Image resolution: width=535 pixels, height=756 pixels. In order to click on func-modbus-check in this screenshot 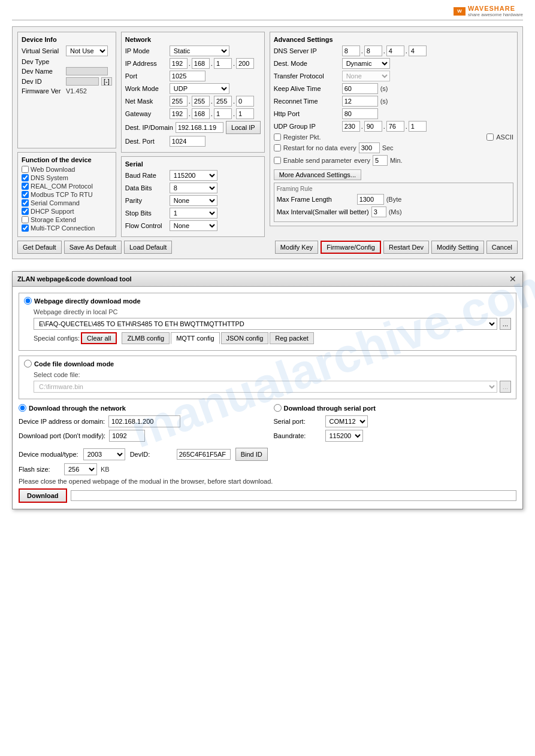, I will do `click(25, 195)`.